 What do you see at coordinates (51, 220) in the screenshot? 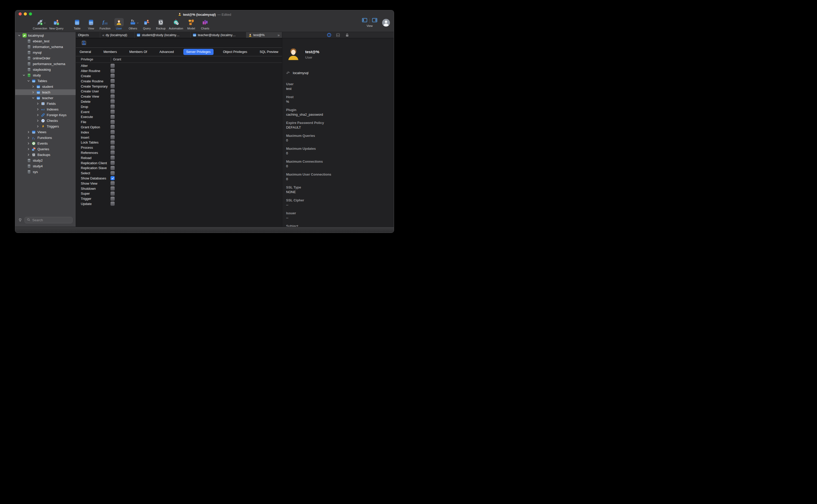
I see `search-input` at bounding box center [51, 220].